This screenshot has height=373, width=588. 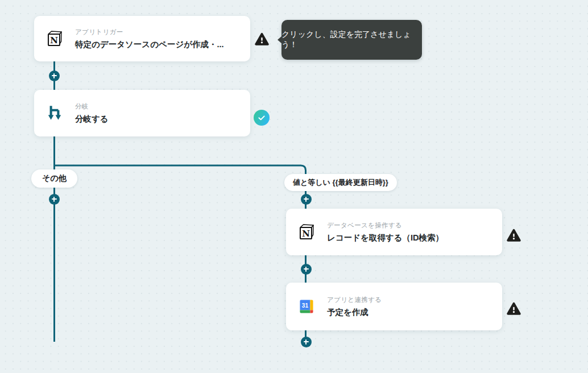 What do you see at coordinates (394, 306) in the screenshot?
I see `node-create-event: 31 アプリと連携する 予定を作成` at bounding box center [394, 306].